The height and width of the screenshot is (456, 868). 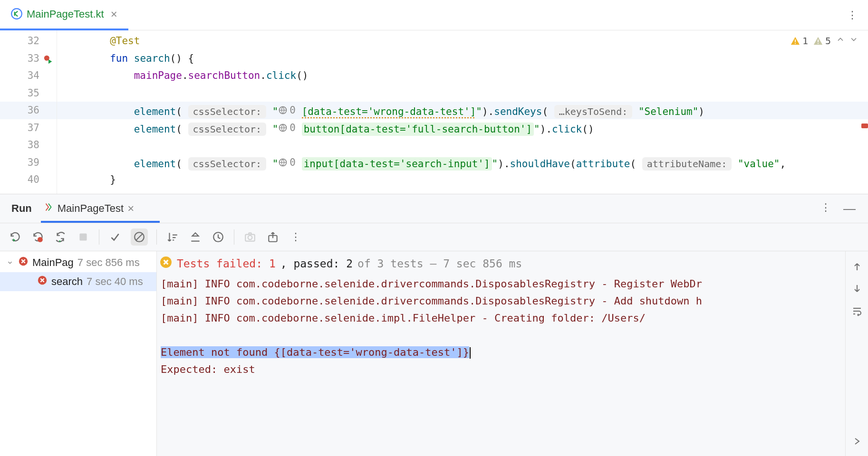 I want to click on log-line: [main] INFO com.codeborne.selenide.impl.…, so click(x=503, y=318).